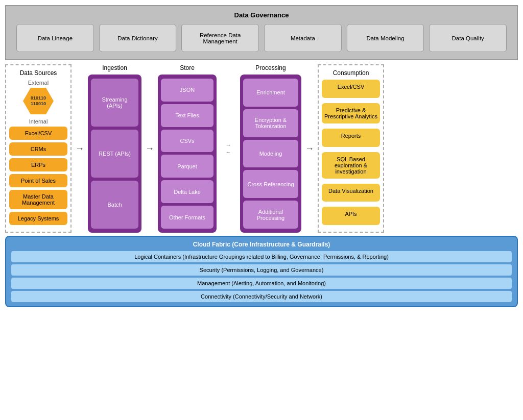  What do you see at coordinates (38, 149) in the screenshot?
I see `data-sources-section: Data Sources External 010110 110010 Inte…` at bounding box center [38, 149].